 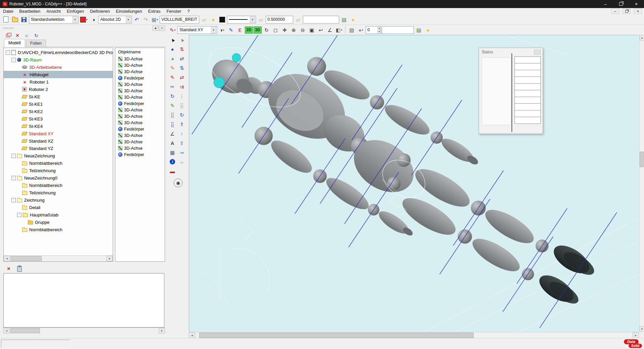 What do you see at coordinates (84, 19) in the screenshot?
I see `draw-color-button: ▾` at bounding box center [84, 19].